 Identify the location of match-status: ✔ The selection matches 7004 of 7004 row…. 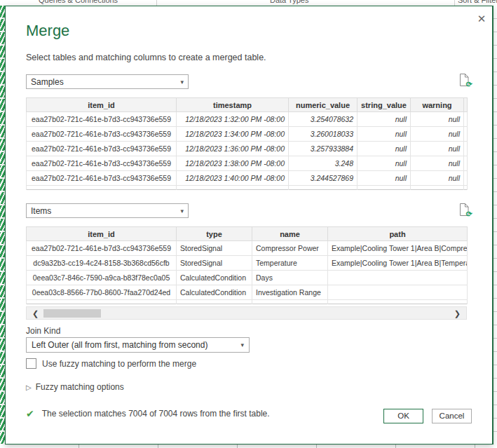
(148, 414).